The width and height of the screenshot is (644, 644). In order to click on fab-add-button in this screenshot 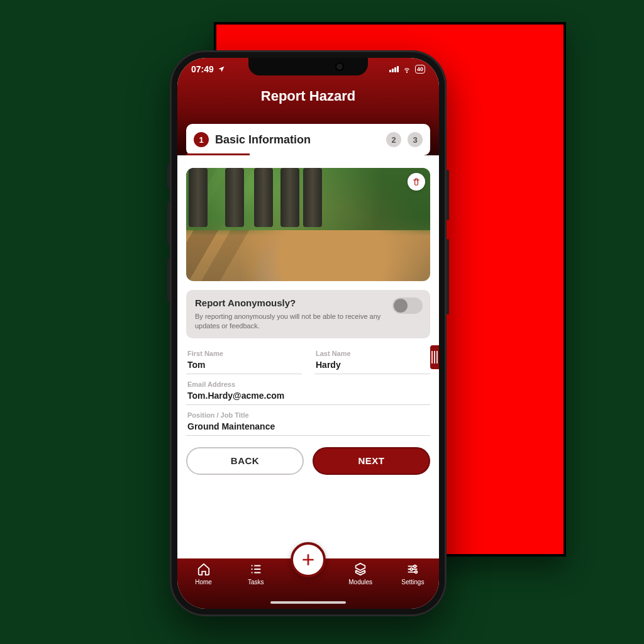, I will do `click(308, 560)`.